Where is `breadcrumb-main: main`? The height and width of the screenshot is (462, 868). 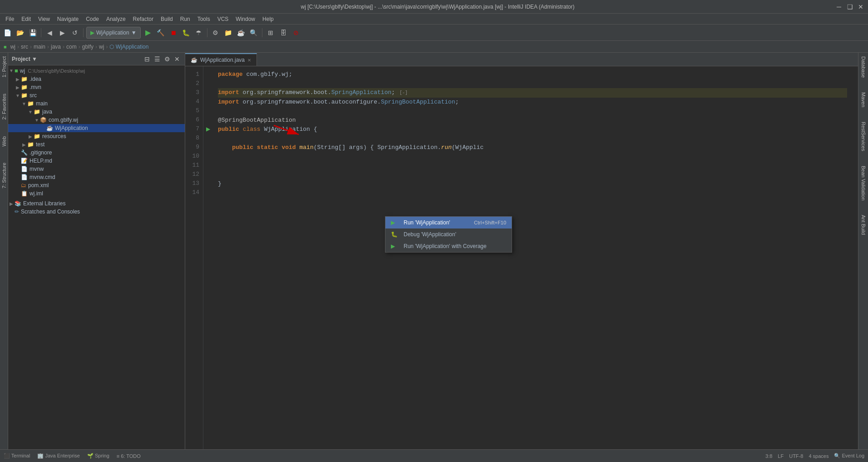
breadcrumb-main: main is located at coordinates (39, 47).